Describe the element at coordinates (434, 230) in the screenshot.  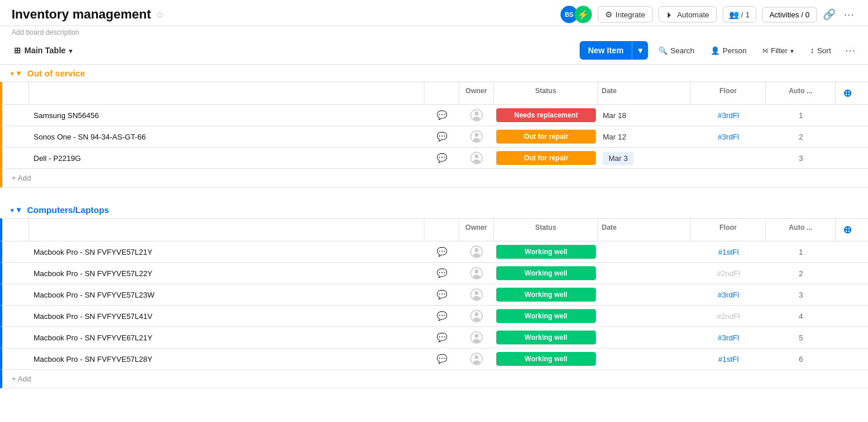
I see `col-headers-computers-laptops: Owner Status Date Floor Auto ... ⊕` at that location.